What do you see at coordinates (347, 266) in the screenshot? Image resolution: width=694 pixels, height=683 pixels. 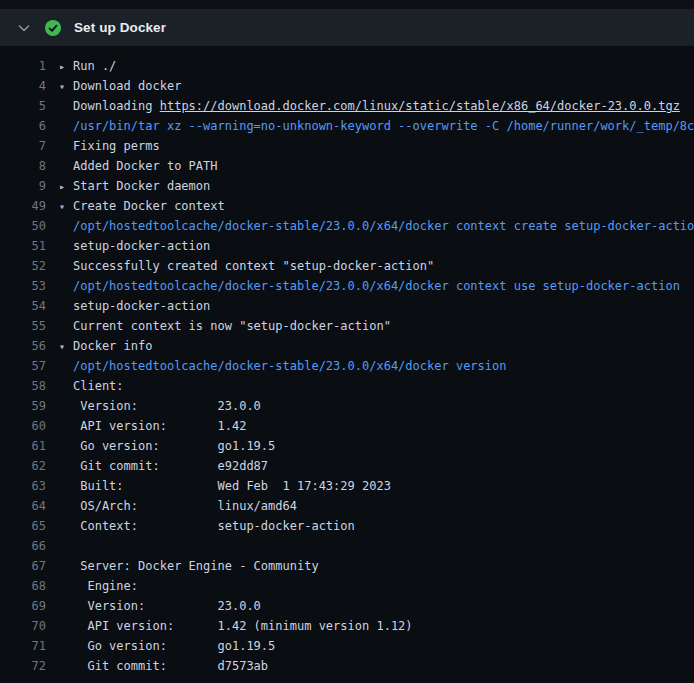 I see `log-line: 52Successfully created context "setup-do…` at bounding box center [347, 266].